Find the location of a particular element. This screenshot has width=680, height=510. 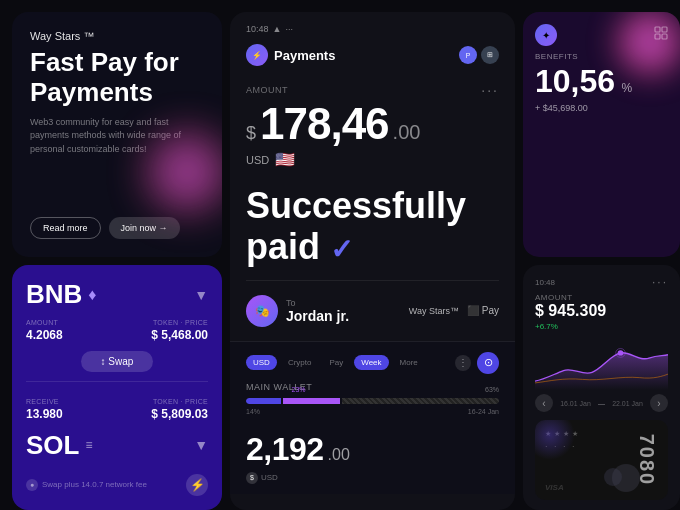

bnb-row: BNB ♦ ▼ is located at coordinates (117, 294).